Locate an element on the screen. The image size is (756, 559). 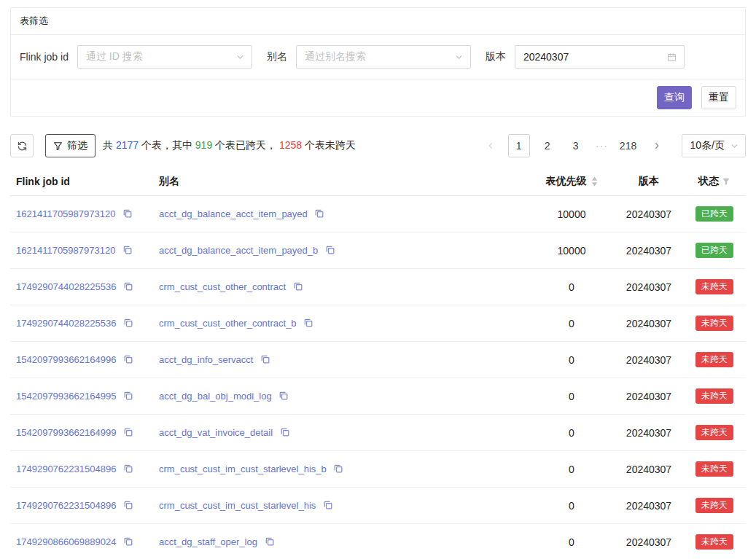
table-row: 1749290866069889024 acct_dg_staff_oper_l… is located at coordinates (378, 542).